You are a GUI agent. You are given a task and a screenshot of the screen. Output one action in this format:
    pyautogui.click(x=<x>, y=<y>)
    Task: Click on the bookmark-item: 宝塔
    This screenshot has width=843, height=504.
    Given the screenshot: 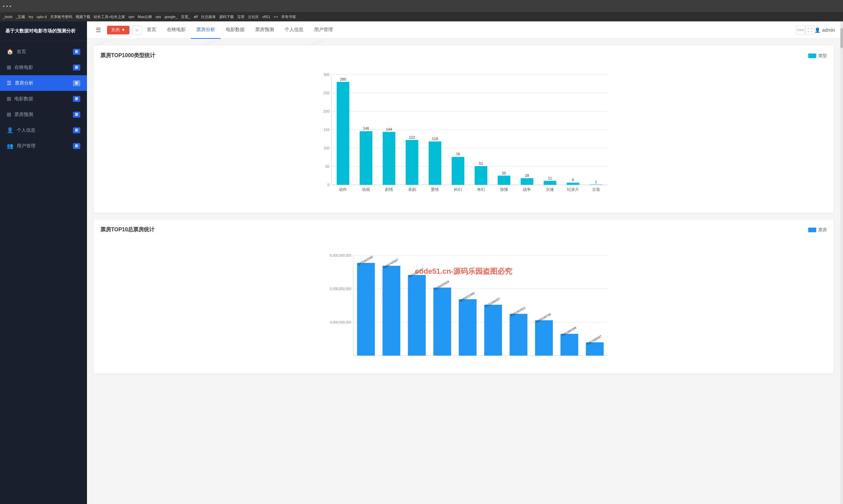 What is the action you would take?
    pyautogui.click(x=241, y=17)
    